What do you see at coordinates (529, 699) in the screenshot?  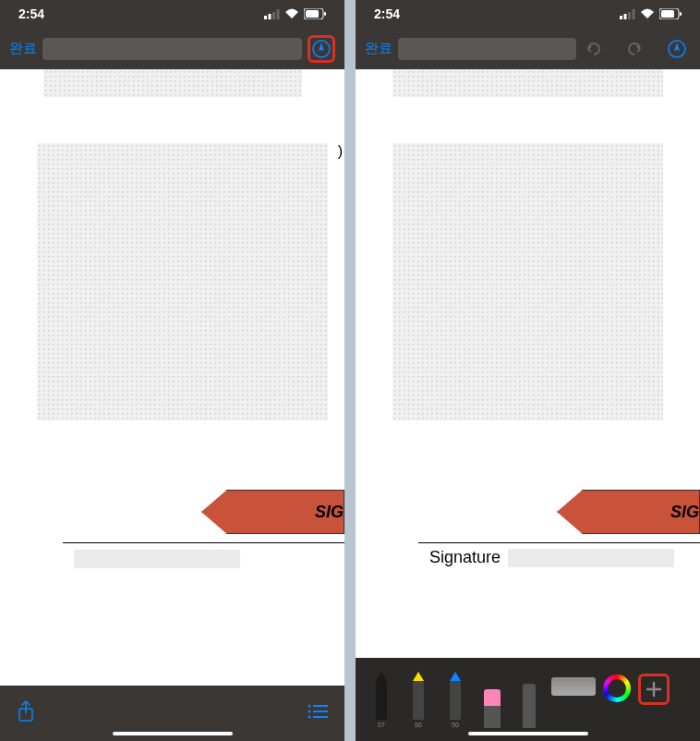 I see `lasso-tool` at bounding box center [529, 699].